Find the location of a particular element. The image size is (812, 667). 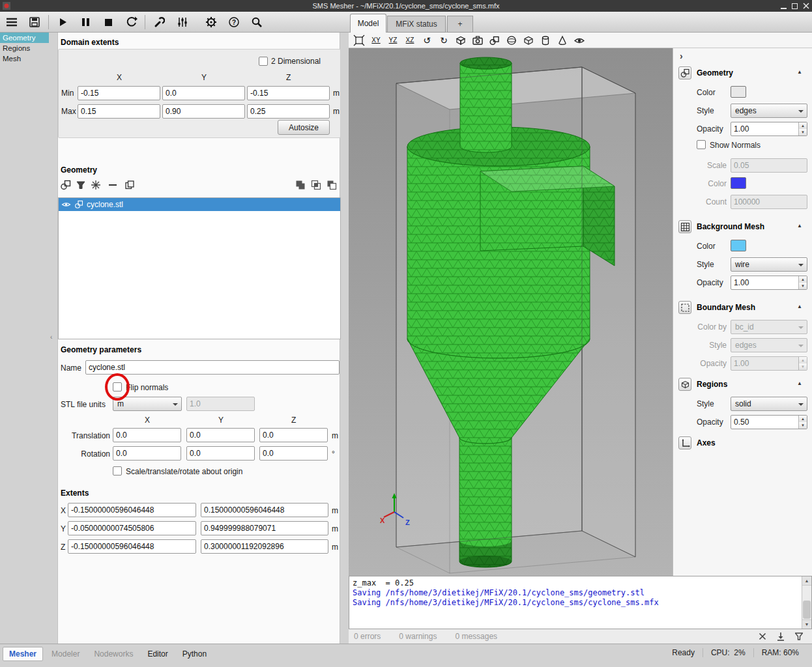

geometry-list-item: cyclone.stl is located at coordinates (199, 205).